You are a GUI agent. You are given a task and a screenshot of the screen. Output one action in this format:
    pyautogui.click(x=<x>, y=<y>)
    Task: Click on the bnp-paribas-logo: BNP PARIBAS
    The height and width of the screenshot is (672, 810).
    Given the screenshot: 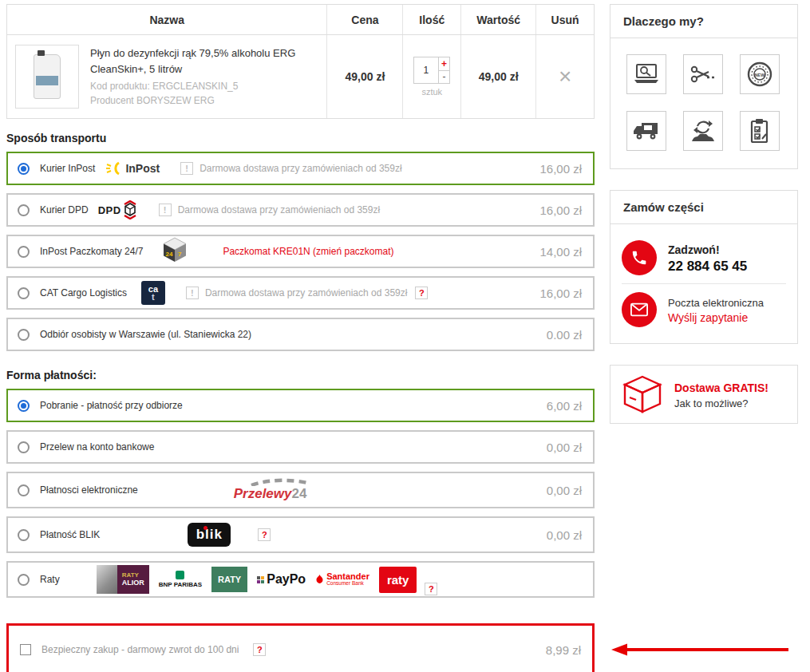 What is the action you would take?
    pyautogui.click(x=180, y=579)
    